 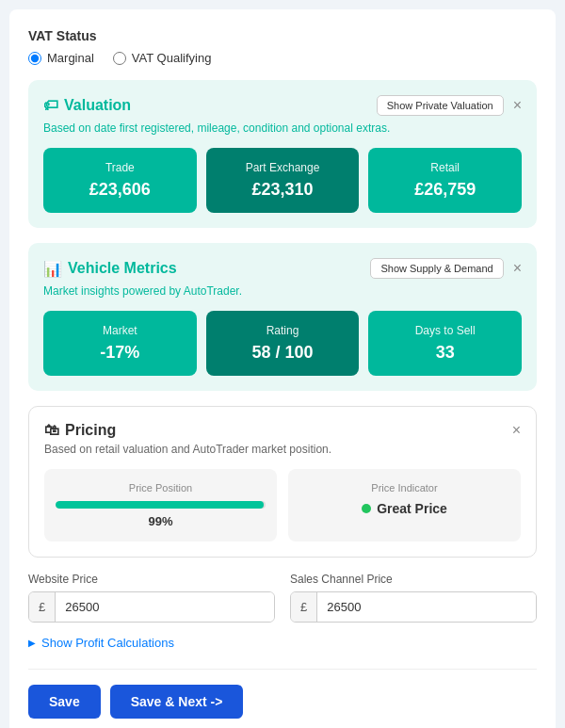 What do you see at coordinates (282, 47) in the screenshot?
I see `vat-section: VAT Status Marginal VAT Qualifying` at bounding box center [282, 47].